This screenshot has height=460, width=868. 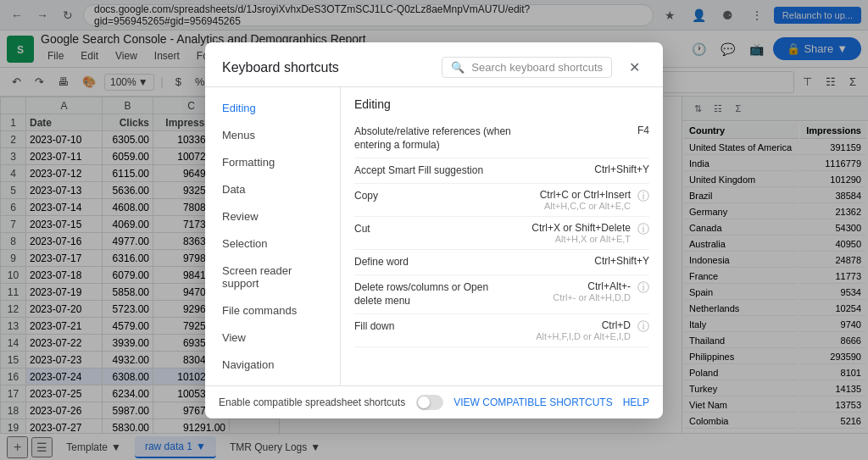 What do you see at coordinates (576, 325) in the screenshot?
I see `shortcut-key-fill-down: Ctrl+D` at bounding box center [576, 325].